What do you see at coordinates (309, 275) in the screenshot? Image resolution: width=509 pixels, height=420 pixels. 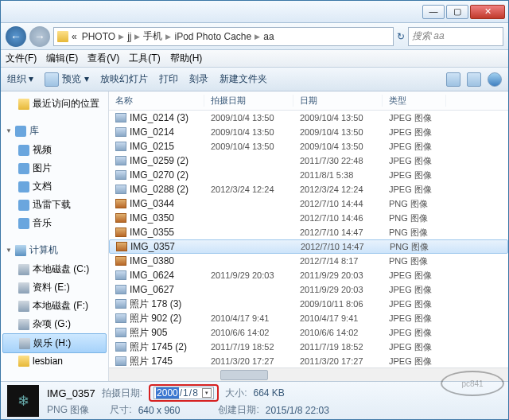 I see `file-row: IMG_06242011/9/29 20:032011/9/29 20:03JP…` at bounding box center [309, 275].